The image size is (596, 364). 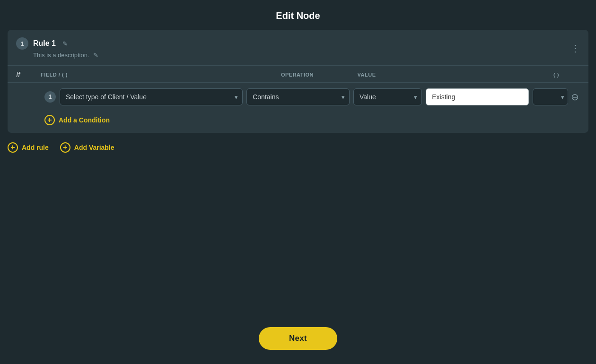 What do you see at coordinates (298, 74) in the screenshot?
I see `condition-header-row: If FIELD / ( ) Operation Value ( )` at bounding box center [298, 74].